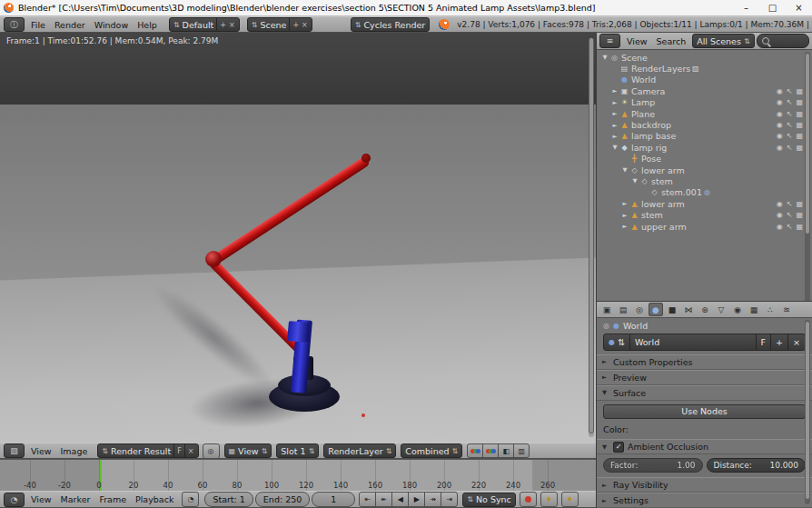 This screenshot has height=508, width=812. Describe the element at coordinates (280, 25) in the screenshot. I see `scene-selector: ⇅ Scene + ×` at that location.